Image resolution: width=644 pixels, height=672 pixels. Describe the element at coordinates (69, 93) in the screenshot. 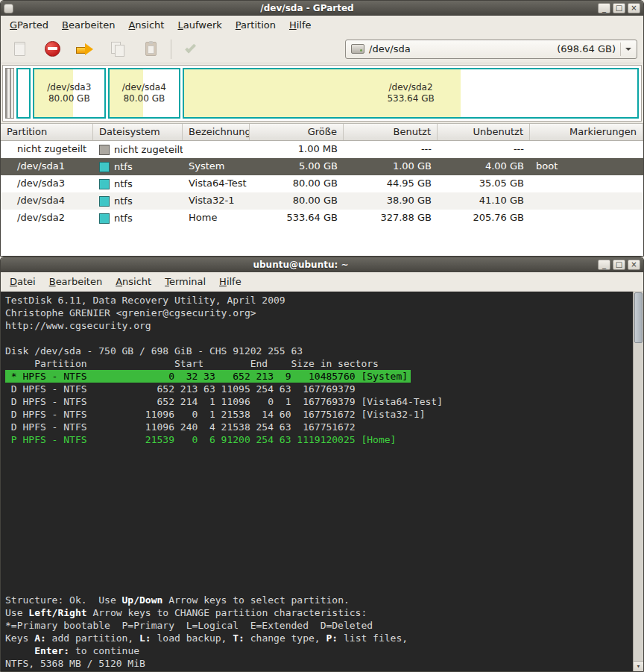

I see `visual-partition-sda3: /dev/sda380.00 GB` at that location.